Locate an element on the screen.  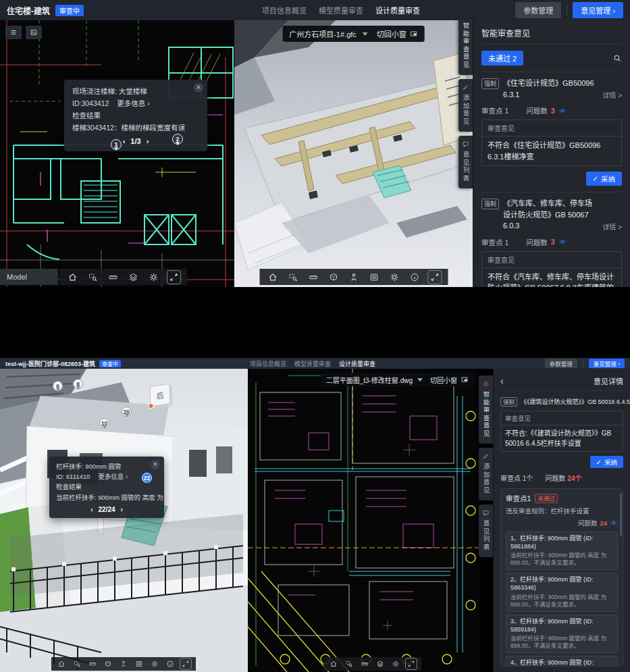
issue-marker-1: 1 is located at coordinates (116, 145).